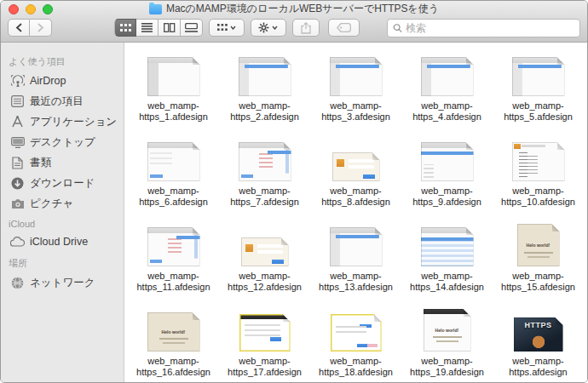 This screenshot has height=383, width=588. Describe the element at coordinates (264, 197) in the screenshot. I see `file-name: web_mamp-https_7.afdesign` at that location.